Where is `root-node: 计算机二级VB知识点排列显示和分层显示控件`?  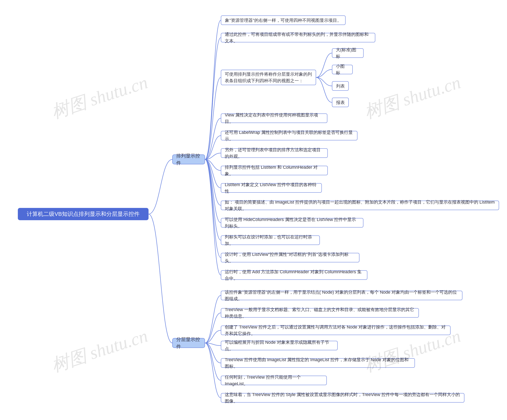 root-node: 计算机二级VB知识点排列显示和分层显示控件 is located at coordinates (83, 214).